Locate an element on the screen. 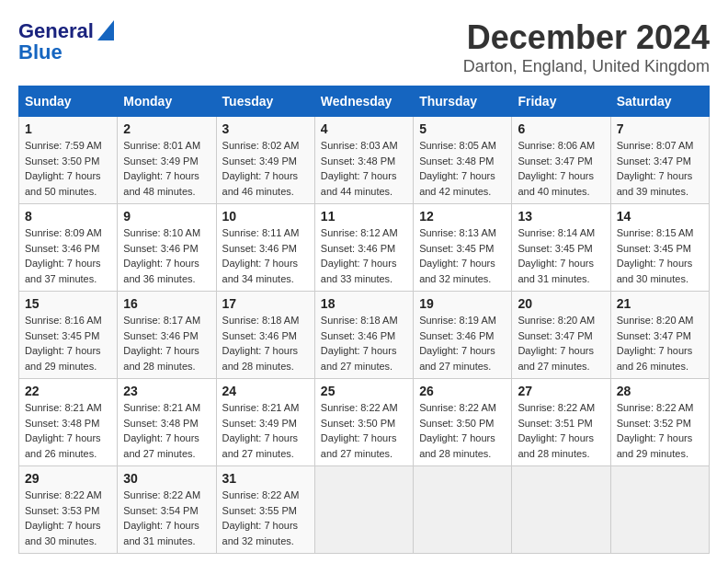 Image resolution: width=728 pixels, height=563 pixels. calendar-cell: 15Sunrise: 8:16 AMSunset: 3:45 PMDayligh… is located at coordinates (68, 335).